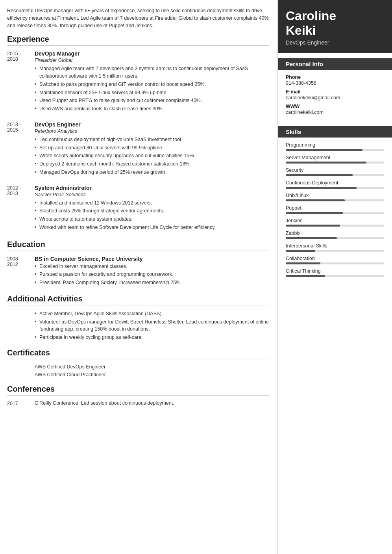 The height and width of the screenshot is (554, 392). Describe the element at coordinates (335, 195) in the screenshot. I see `skill-name: Unix/Linux` at that location.